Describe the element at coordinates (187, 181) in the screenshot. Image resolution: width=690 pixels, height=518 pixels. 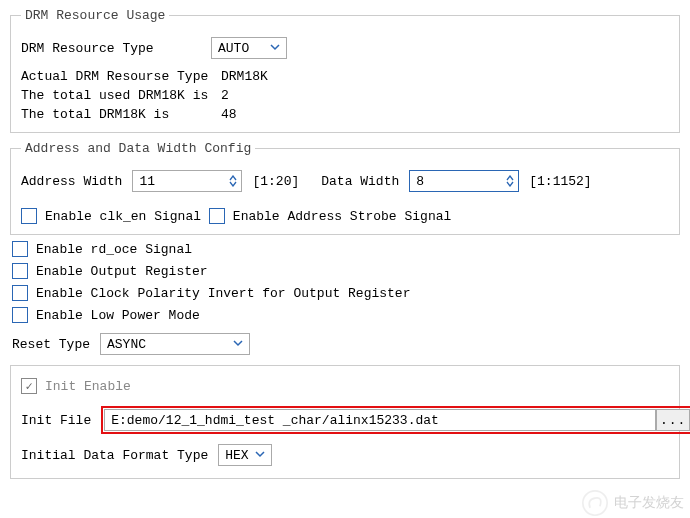
I see `address-width-input: 11` at that location.